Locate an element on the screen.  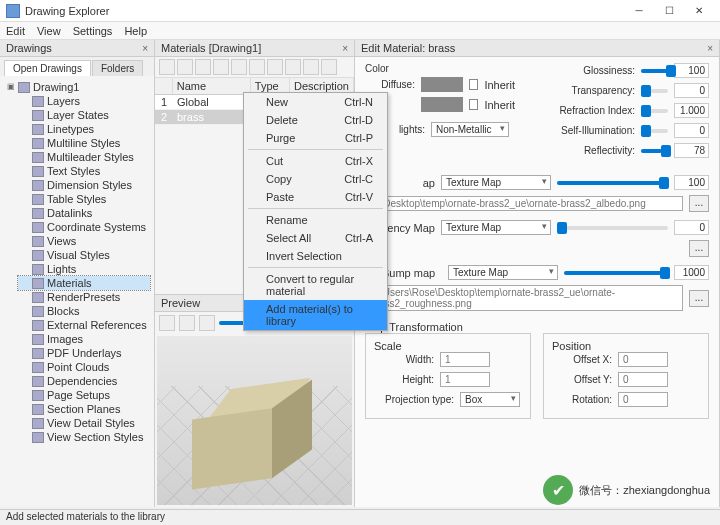
tree-item: View Detail Styles is located at coordinates (84, 423).